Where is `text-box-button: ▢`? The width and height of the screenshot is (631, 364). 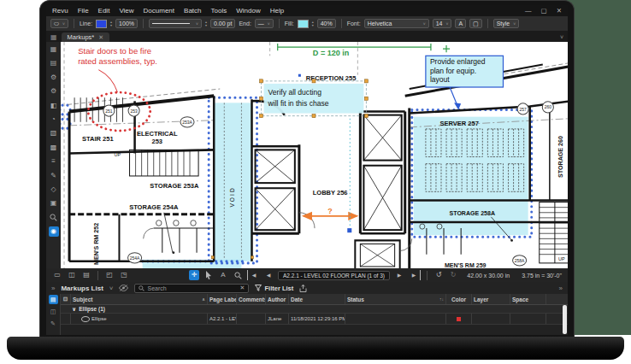 text-box-button: ▢ is located at coordinates (475, 24).